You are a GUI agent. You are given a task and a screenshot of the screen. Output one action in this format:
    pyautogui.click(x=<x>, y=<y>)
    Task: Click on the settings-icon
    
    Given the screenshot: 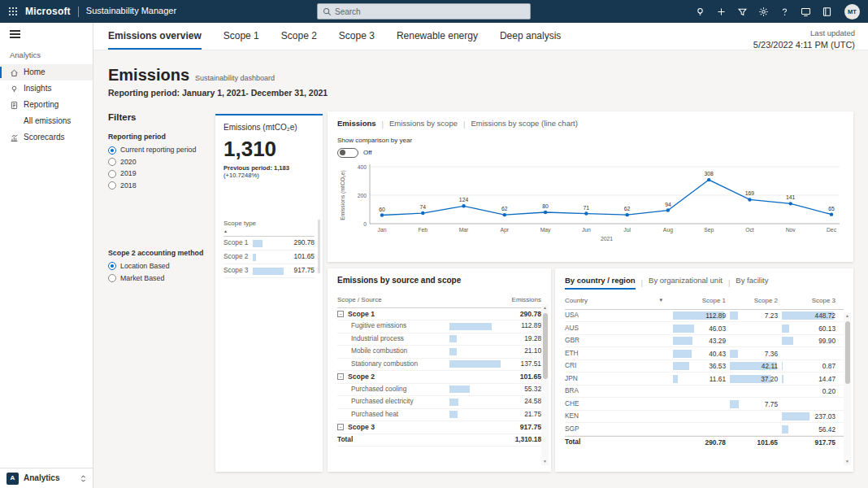 What is the action you would take?
    pyautogui.click(x=764, y=11)
    